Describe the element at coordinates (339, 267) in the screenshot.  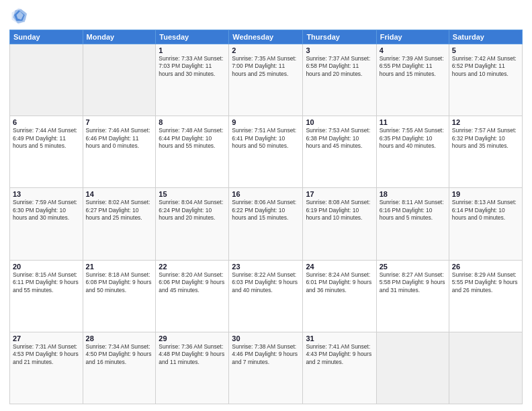
I see `day-number: 24` at that location.